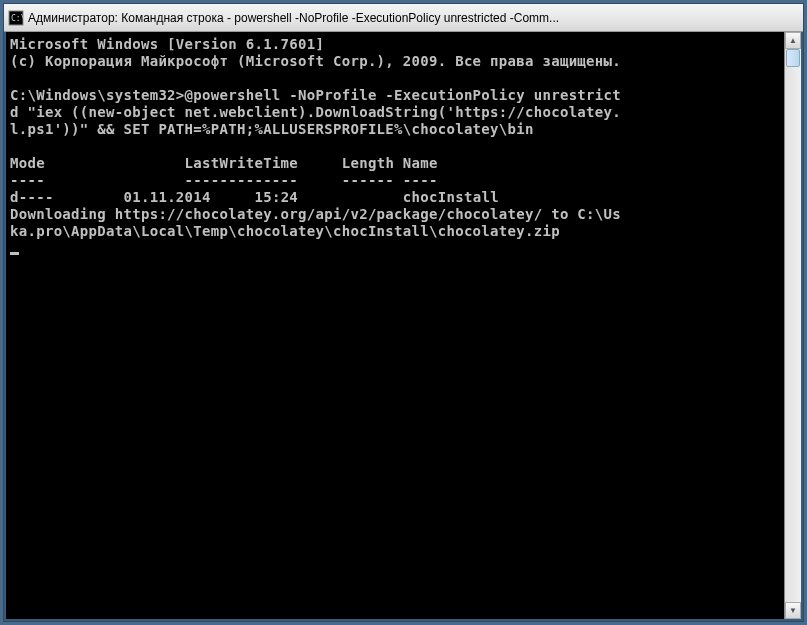  Describe the element at coordinates (793, 610) in the screenshot. I see `chevron-down-icon: ▼` at that location.